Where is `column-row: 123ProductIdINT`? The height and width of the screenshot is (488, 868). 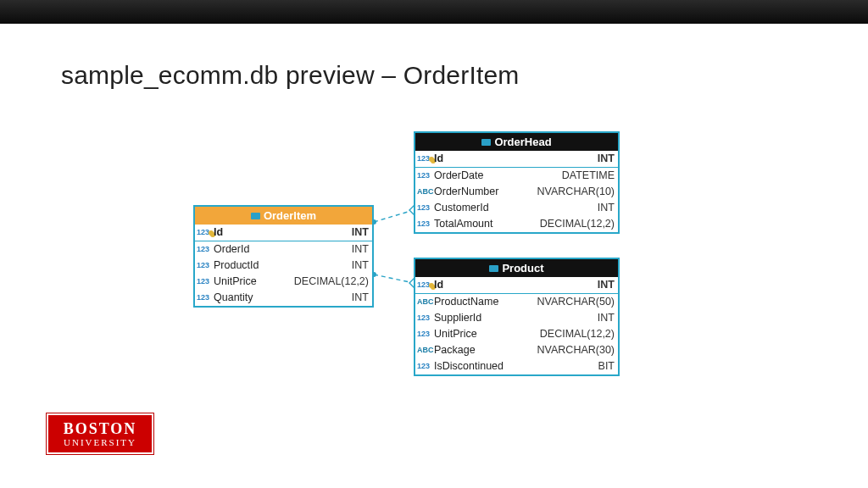 column-row: 123ProductIdINT is located at coordinates (283, 266).